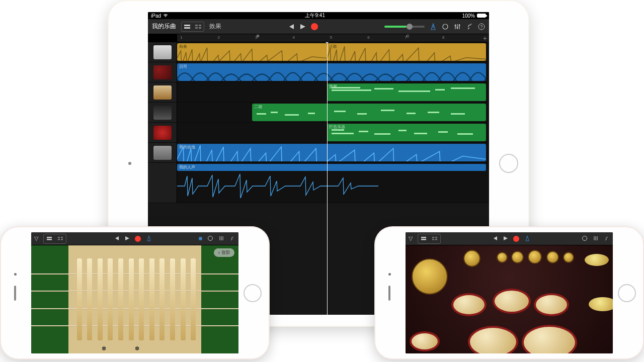  Describe the element at coordinates (369, 113) in the screenshot. I see `midi-region: 二胡` at that location.